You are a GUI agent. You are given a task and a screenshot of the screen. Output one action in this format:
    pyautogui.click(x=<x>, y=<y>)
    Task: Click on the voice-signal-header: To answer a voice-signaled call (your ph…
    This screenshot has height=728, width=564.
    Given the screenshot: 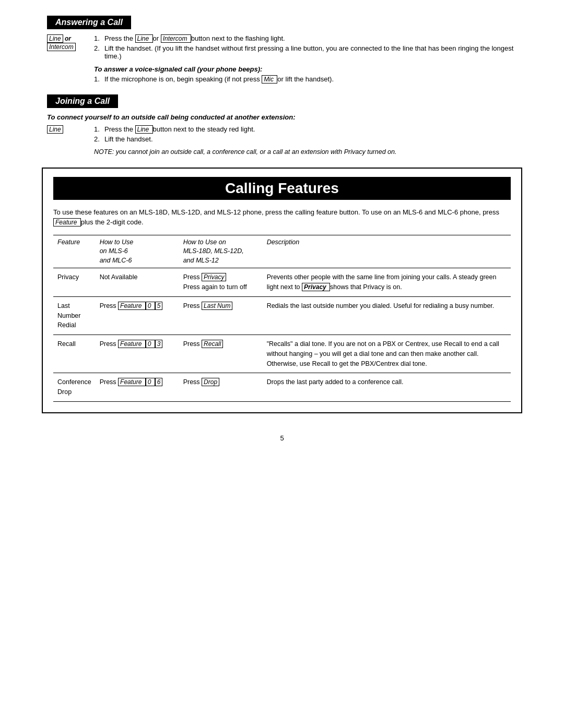 What is the action you would take?
    pyautogui.click(x=308, y=69)
    